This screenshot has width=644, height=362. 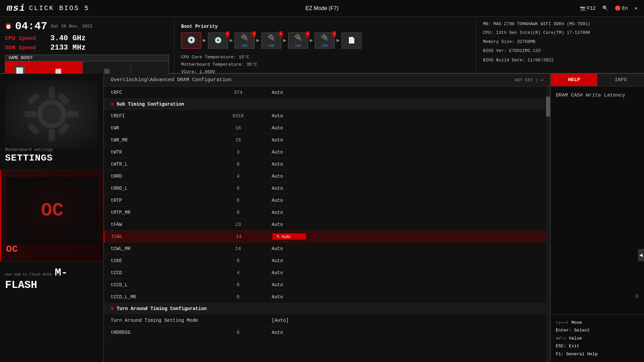 What do you see at coordinates (325, 273) in the screenshot?
I see `table-row: tCCD 4 Auto` at bounding box center [325, 273].